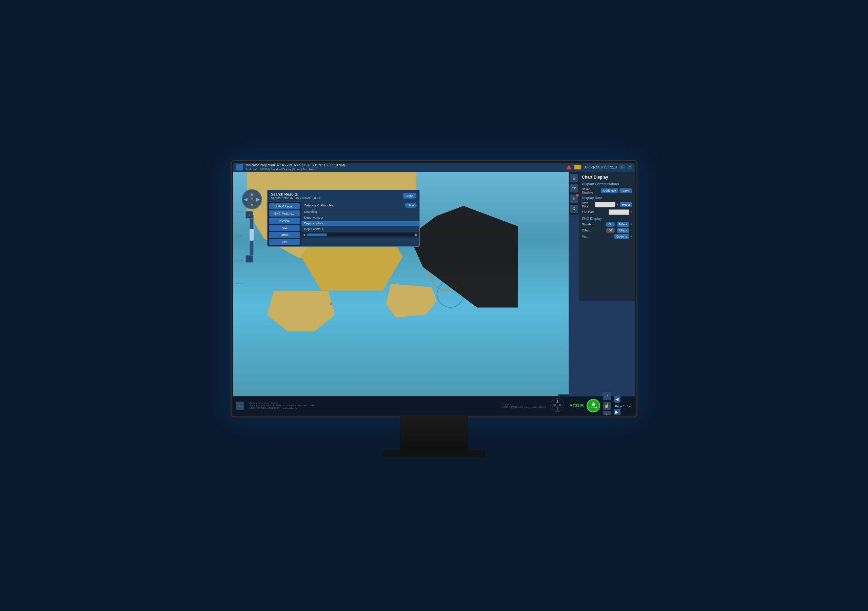  Describe the element at coordinates (607, 198) in the screenshot. I see `display-date-title: Display Date` at that location.